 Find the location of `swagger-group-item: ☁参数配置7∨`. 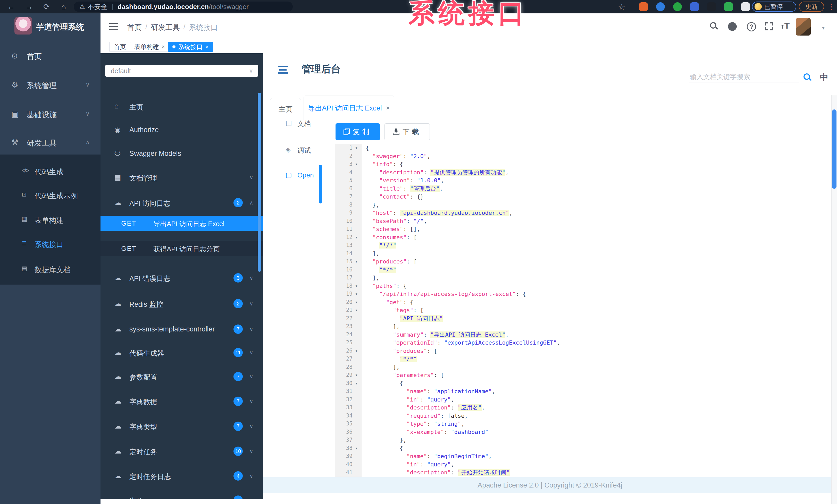

swagger-group-item: ☁参数配置7∨ is located at coordinates (182, 377).